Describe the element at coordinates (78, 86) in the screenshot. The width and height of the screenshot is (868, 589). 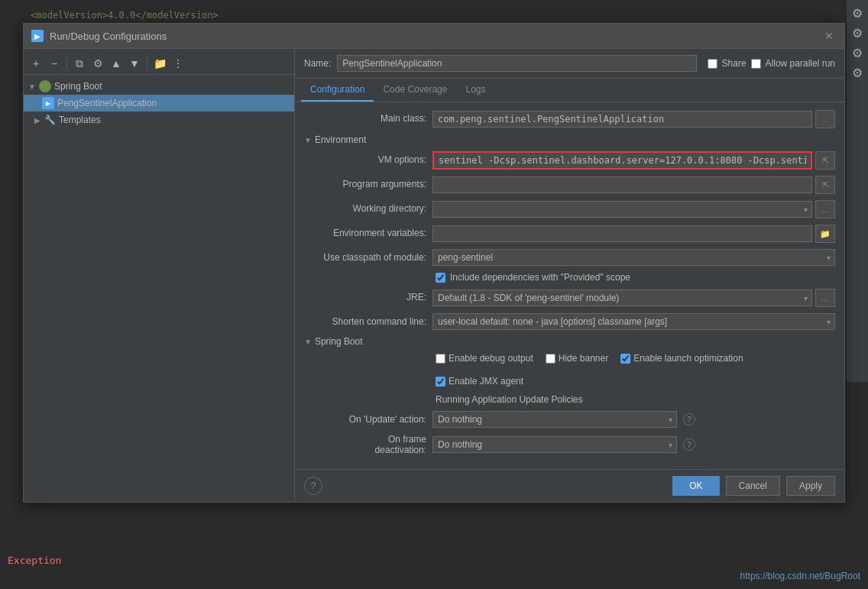
I see `spring-boot-label: Spring Boot` at that location.